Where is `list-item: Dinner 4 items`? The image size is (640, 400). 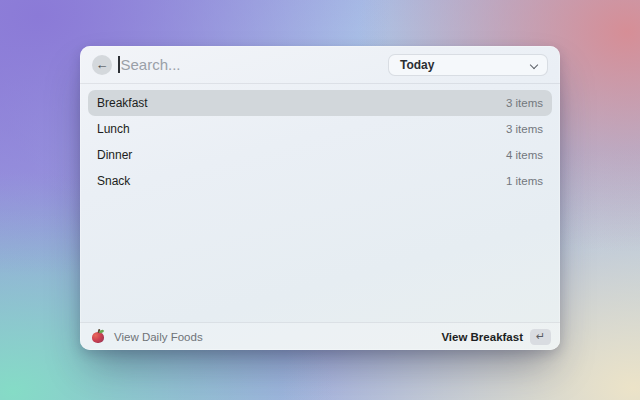 list-item: Dinner 4 items is located at coordinates (320, 155).